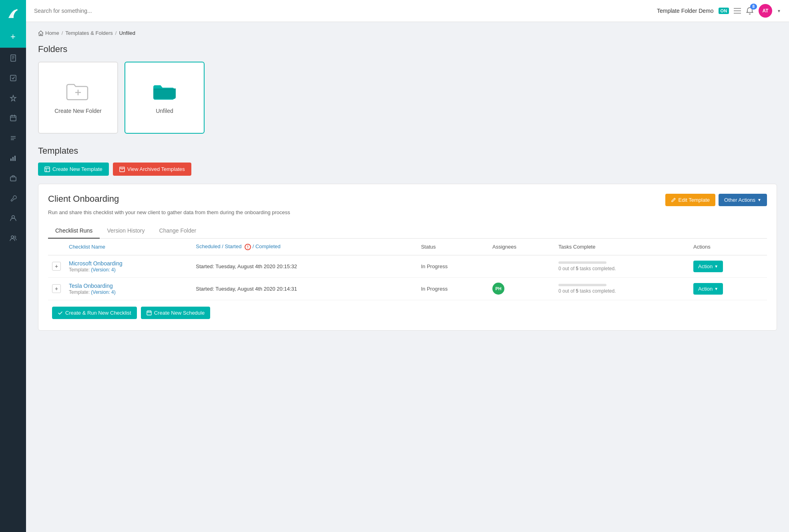  What do you see at coordinates (78, 111) in the screenshot?
I see `folder-card-new-label: Create New Folder` at bounding box center [78, 111].